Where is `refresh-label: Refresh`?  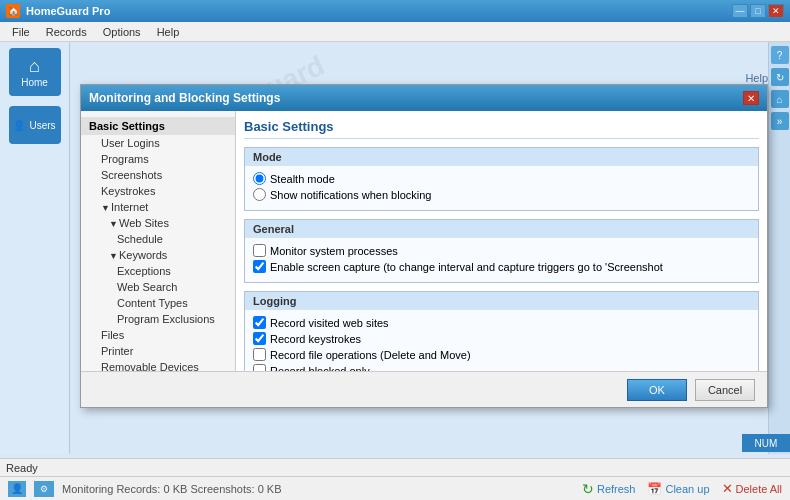 refresh-label: Refresh is located at coordinates (616, 489).